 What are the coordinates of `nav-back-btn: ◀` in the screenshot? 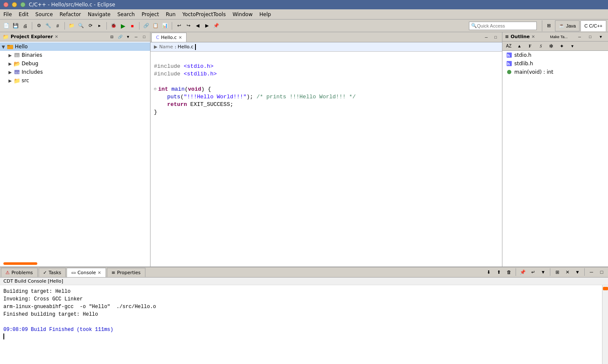 It's located at (198, 26).